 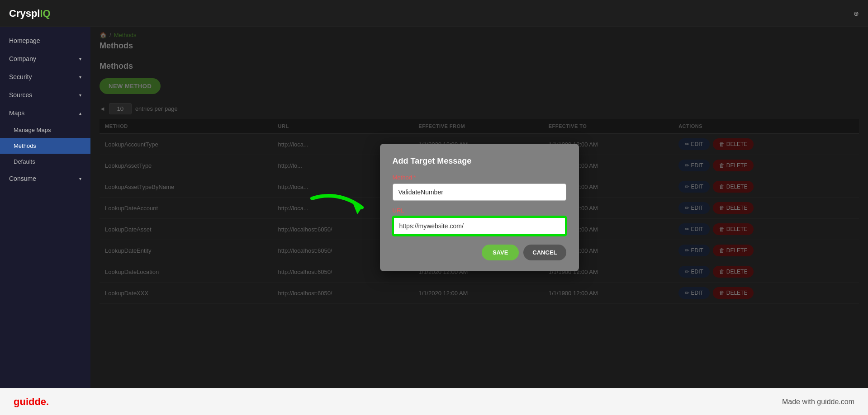 I want to click on modal-title: Add Target Message, so click(x=479, y=161).